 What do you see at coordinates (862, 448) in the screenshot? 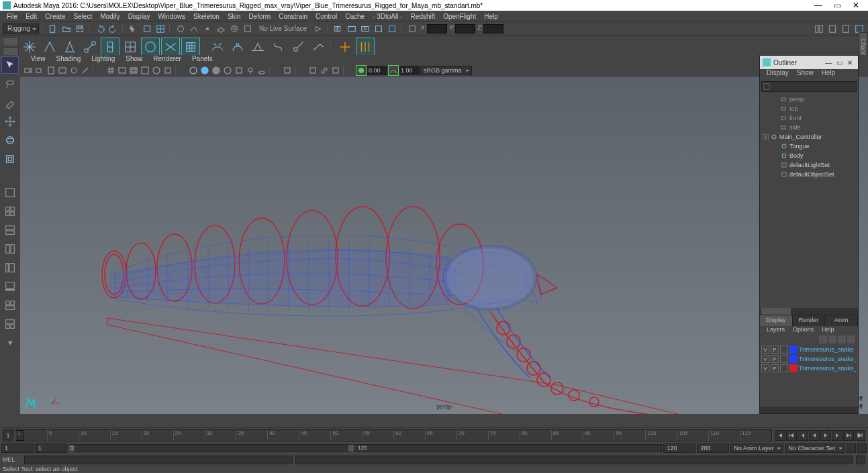
I see `anim-prefs-button` at bounding box center [862, 448].